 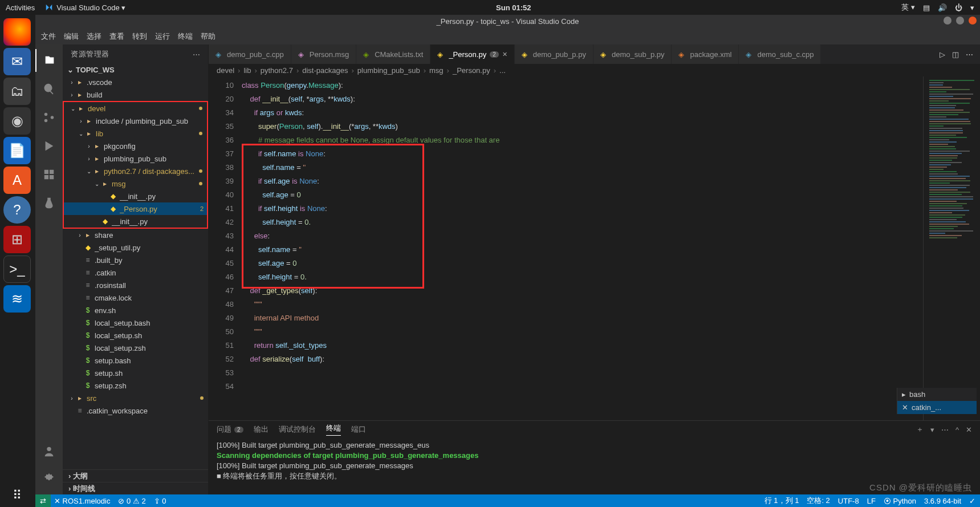 I want to click on run-icon: ▷, so click(x=942, y=55).